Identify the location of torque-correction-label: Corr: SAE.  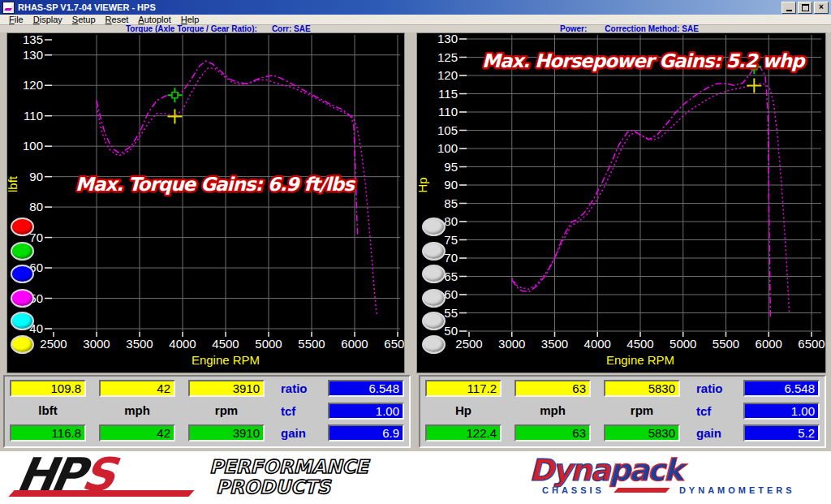
(291, 29).